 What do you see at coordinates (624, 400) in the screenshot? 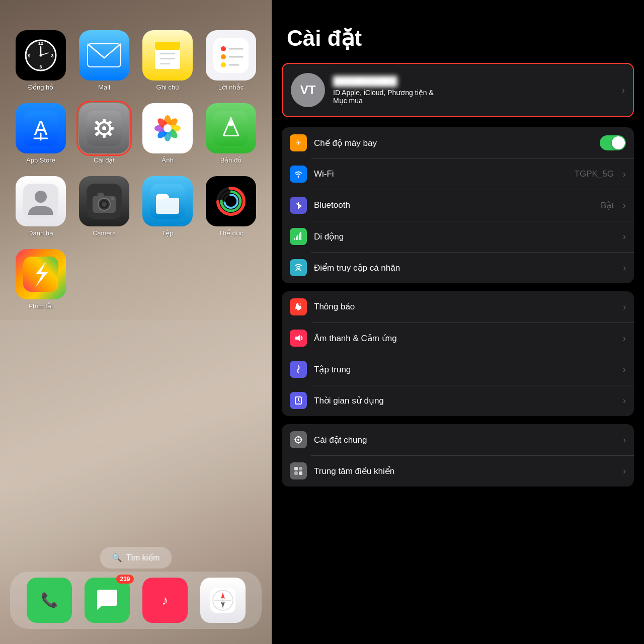
I see `screentime-chevron: ›` at bounding box center [624, 400].